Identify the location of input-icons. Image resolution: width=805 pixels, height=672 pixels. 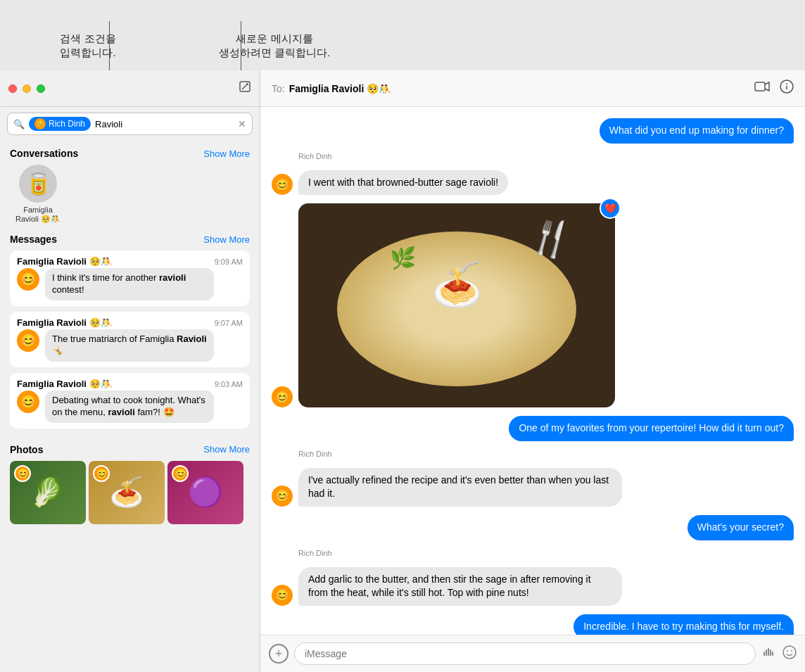
(779, 654).